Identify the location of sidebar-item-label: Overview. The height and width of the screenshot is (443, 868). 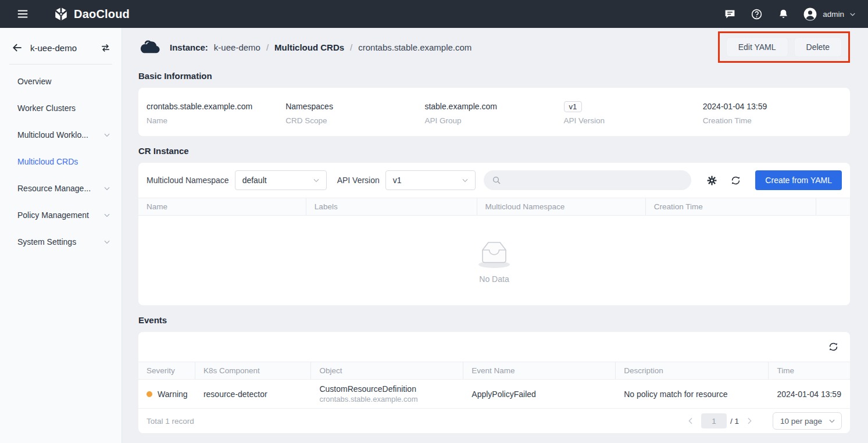
(64, 81).